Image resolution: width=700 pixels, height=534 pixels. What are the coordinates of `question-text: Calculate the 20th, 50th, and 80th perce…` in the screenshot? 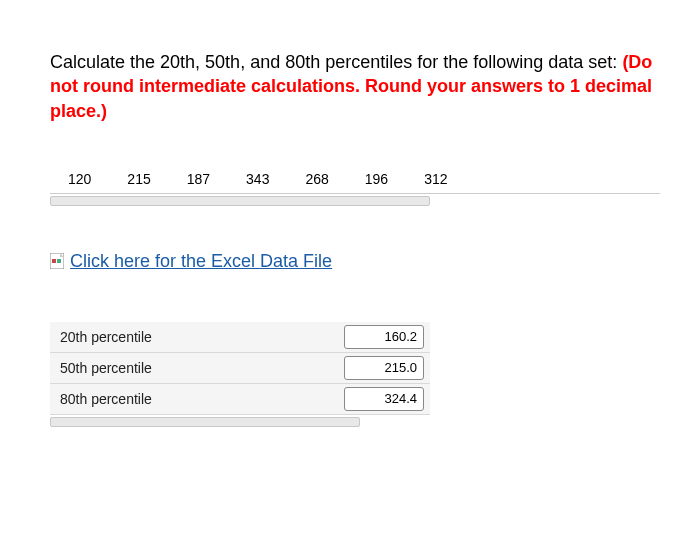 It's located at (355, 86).